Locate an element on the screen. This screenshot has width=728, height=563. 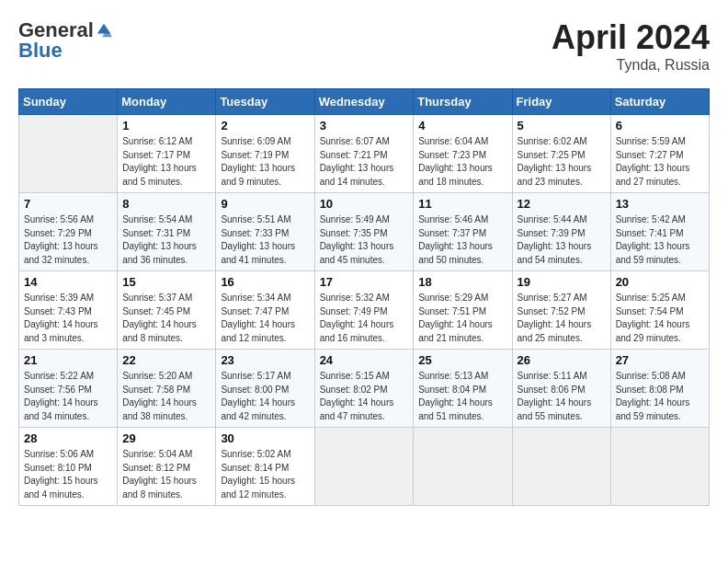
day-info: Sunrise: 5:42 AMSunset: 7:41 PMDaylight:… is located at coordinates (660, 240).